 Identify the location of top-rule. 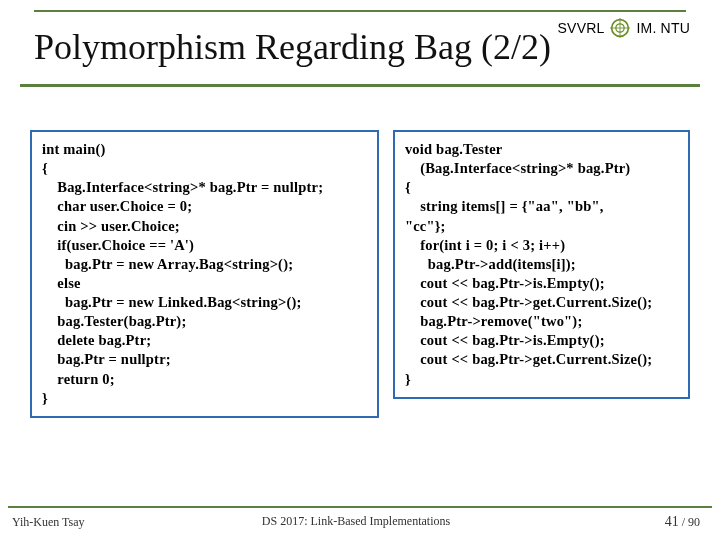
(360, 11).